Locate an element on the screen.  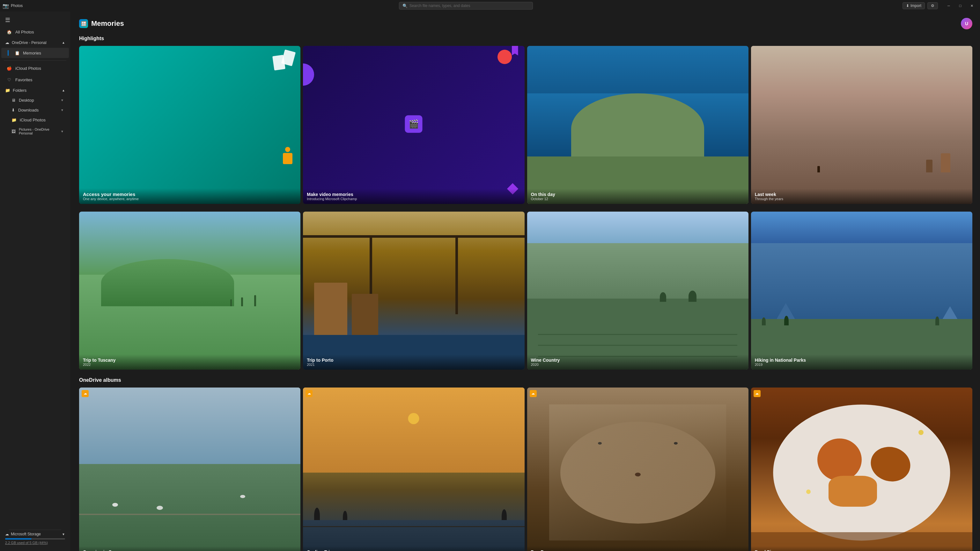
maximize-button: □ is located at coordinates (960, 6).